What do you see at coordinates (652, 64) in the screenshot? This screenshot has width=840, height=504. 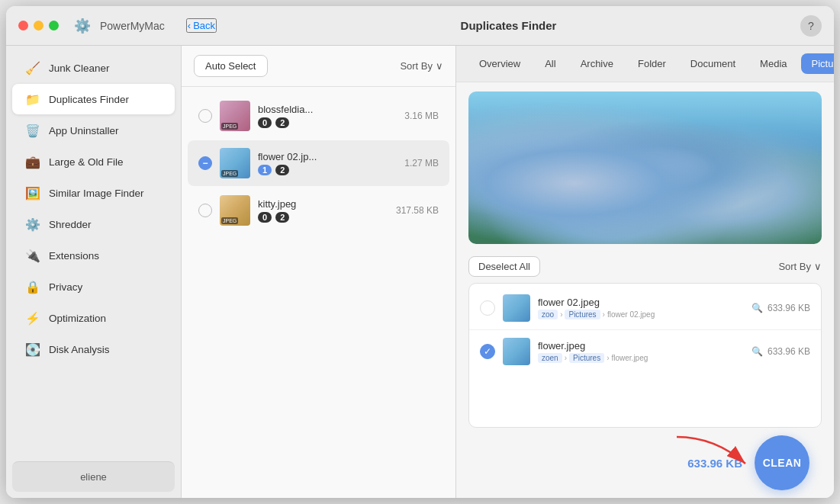 I see `tab-folder: Folder` at bounding box center [652, 64].